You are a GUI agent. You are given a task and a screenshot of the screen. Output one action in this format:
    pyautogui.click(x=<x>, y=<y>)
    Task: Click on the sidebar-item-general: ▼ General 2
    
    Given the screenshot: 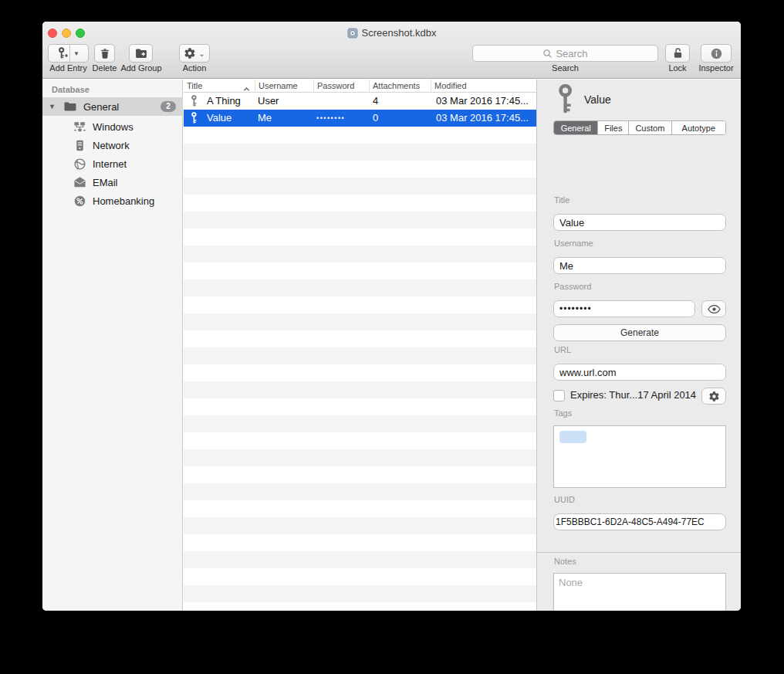 What is the action you would take?
    pyautogui.click(x=113, y=107)
    